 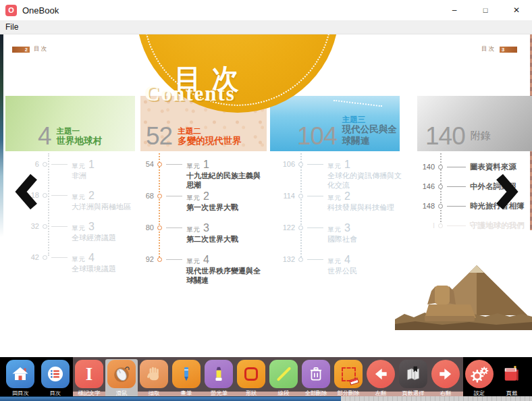 What do you see at coordinates (122, 378) in the screenshot?
I see `toolbar-button-mouse: 滑鼠` at bounding box center [122, 378].